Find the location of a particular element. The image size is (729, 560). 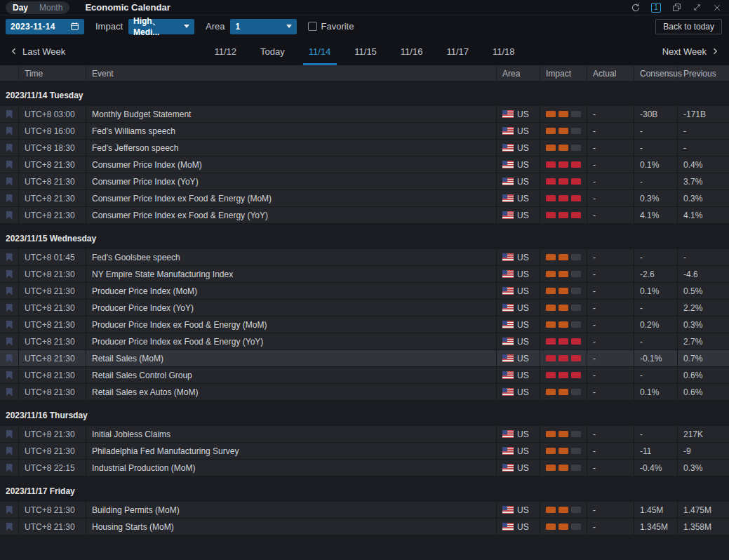

event-row: UTC+8 21:30Producer Price Index (YoY)US-… is located at coordinates (365, 308).